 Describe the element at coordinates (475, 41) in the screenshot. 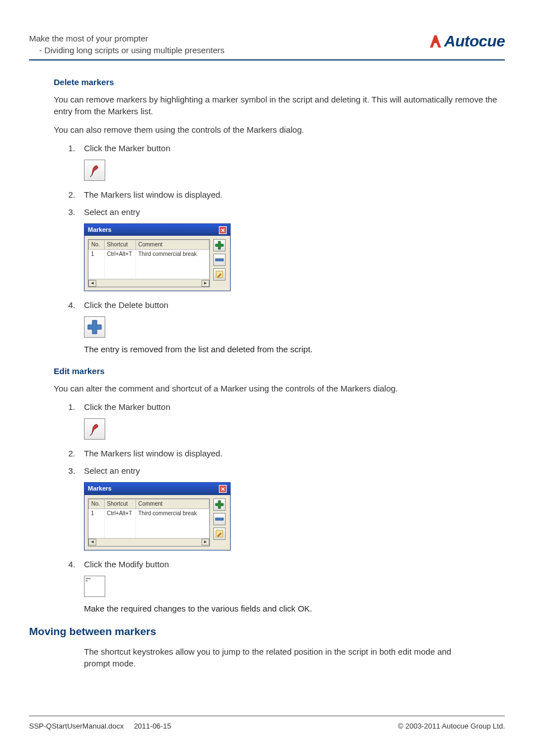

I see `logo-text: Autocue` at that location.